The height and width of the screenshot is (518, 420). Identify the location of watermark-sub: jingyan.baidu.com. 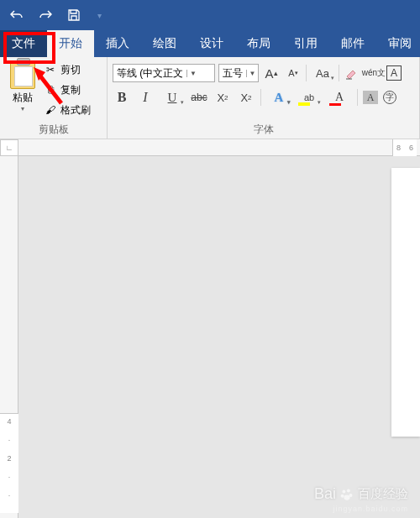
(370, 509).